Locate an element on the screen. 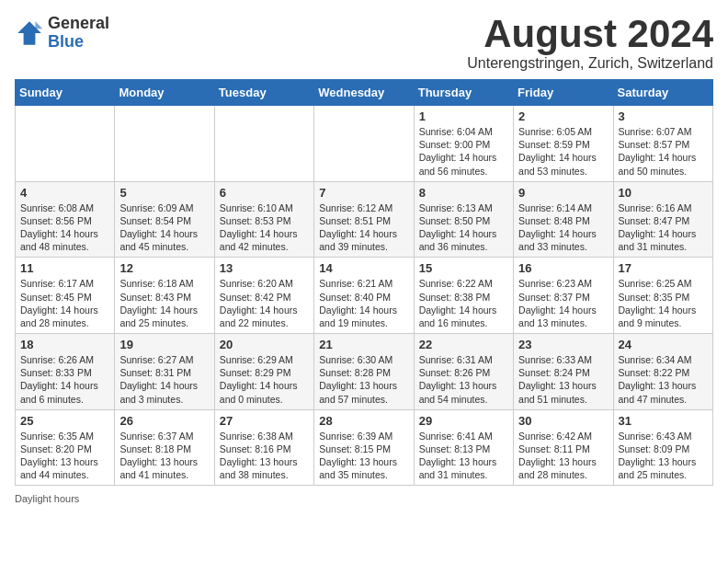 The height and width of the screenshot is (563, 728). calendar-week-row: 1Sunrise: 6:04 AMSunset: 9:00 PMDaylight… is located at coordinates (364, 144).